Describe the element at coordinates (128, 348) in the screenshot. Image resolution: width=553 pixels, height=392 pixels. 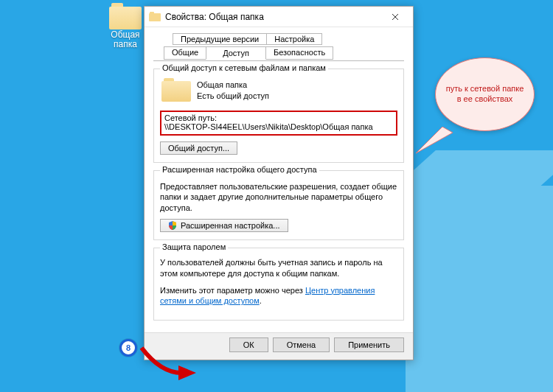
I see `step-badge: 8` at that location.